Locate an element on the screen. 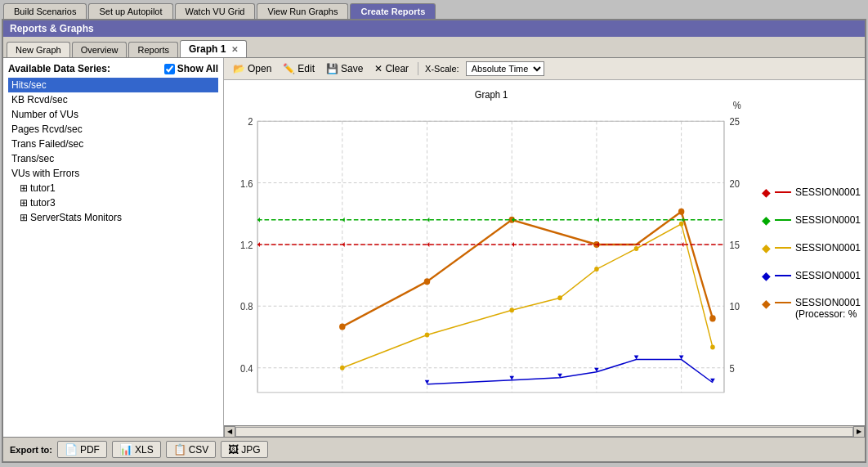  jpg-icon: 🖼 is located at coordinates (234, 450).